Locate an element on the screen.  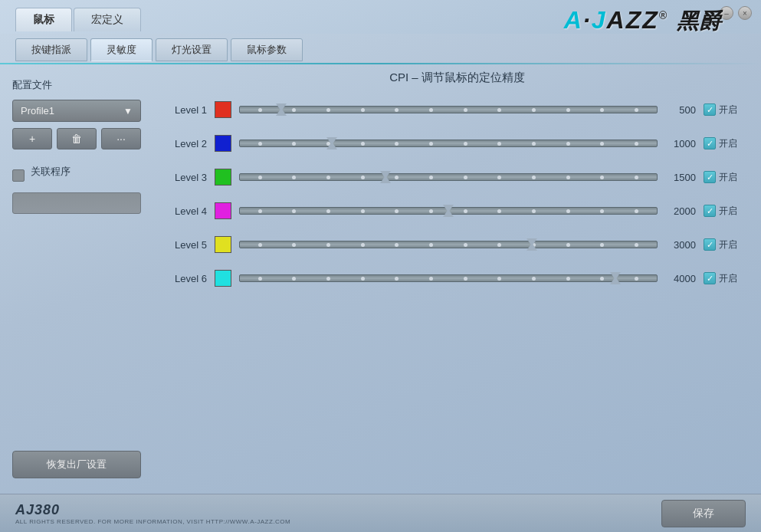
tab-lighting: 灯光设置 is located at coordinates (192, 50).